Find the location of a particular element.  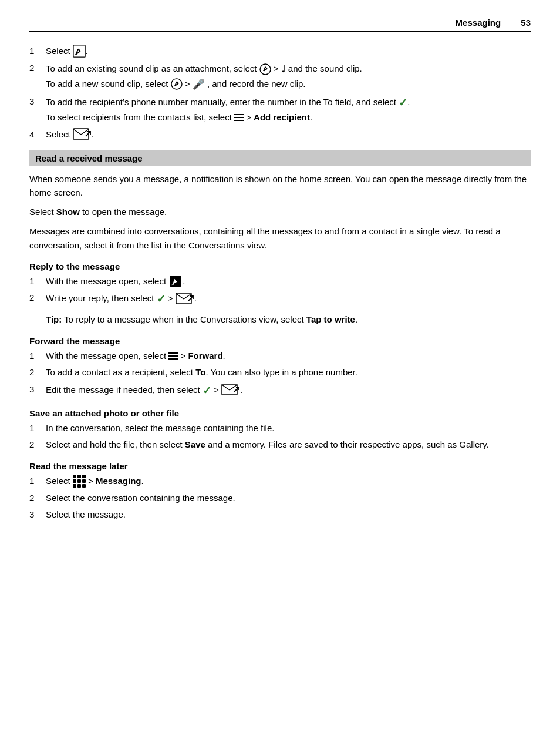

read-later-step-2-num: 2 is located at coordinates (38, 498).